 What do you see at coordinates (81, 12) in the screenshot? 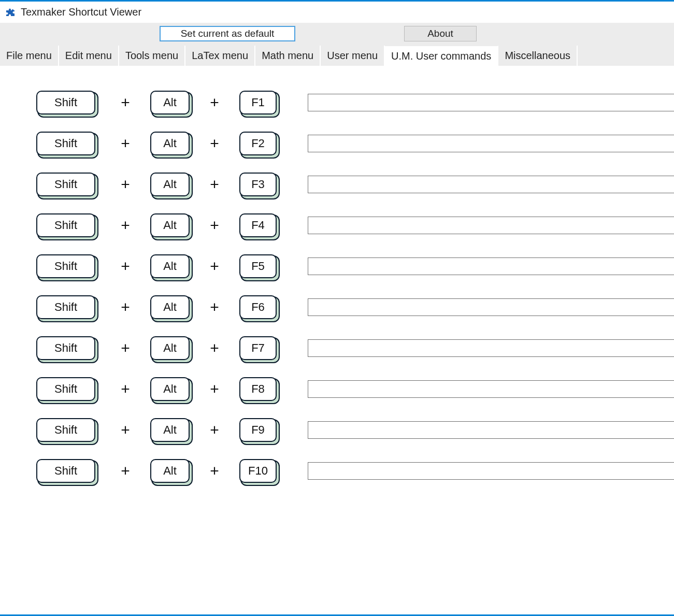
I see `window-title: Texmaker Shortcut Viewer` at bounding box center [81, 12].